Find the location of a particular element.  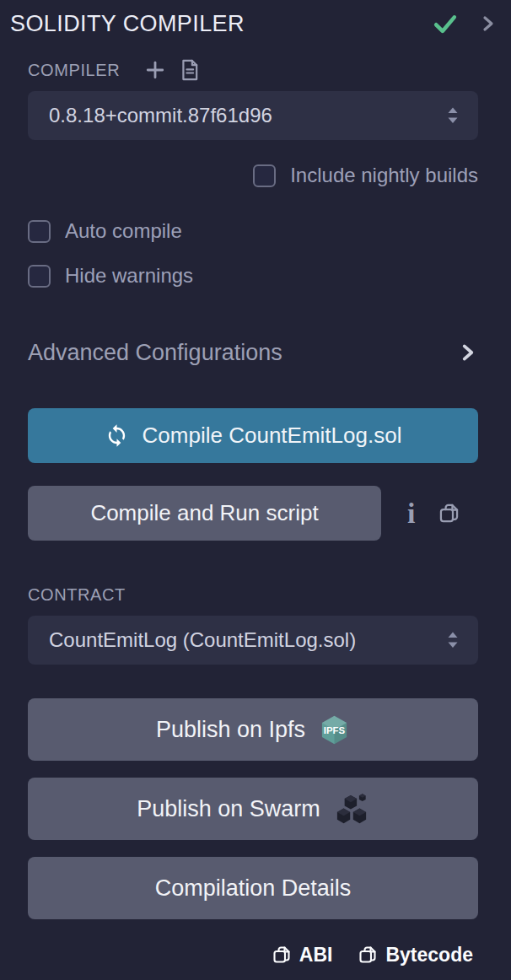

compiler-version-value: 0.8.18+commit.87f61d96 is located at coordinates (248, 116).